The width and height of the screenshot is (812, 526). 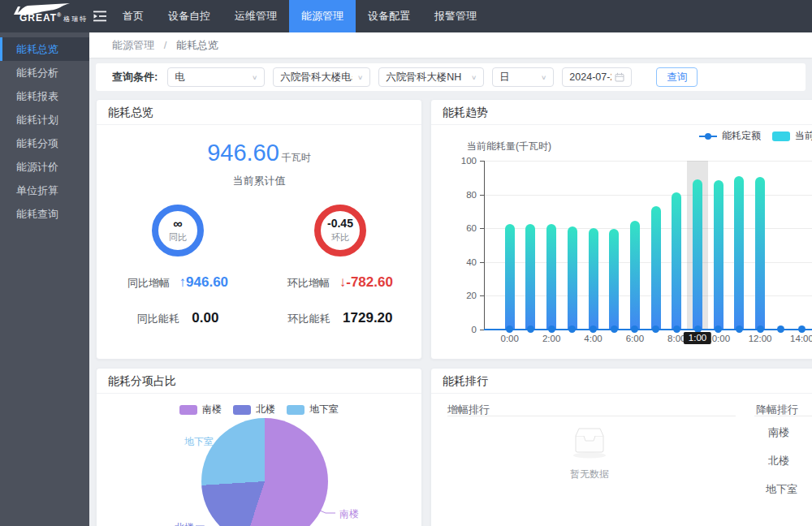 I want to click on mom-ring-value: -0.45, so click(x=340, y=224).